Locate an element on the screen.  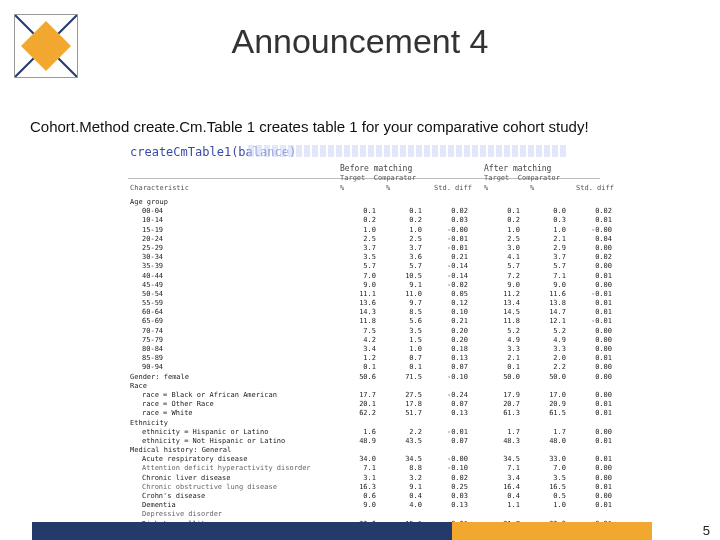
row-label: Dementia is located at coordinates (242, 506).